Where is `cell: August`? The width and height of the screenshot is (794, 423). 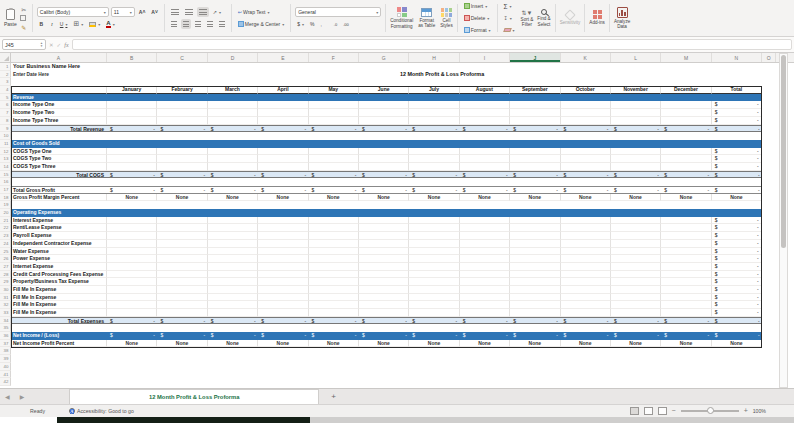
cell: August is located at coordinates (485, 90).